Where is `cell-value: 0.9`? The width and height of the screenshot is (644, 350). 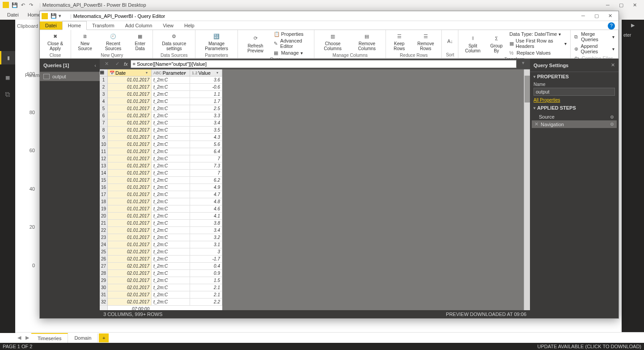 cell-value: 0.9 is located at coordinates (206, 273).